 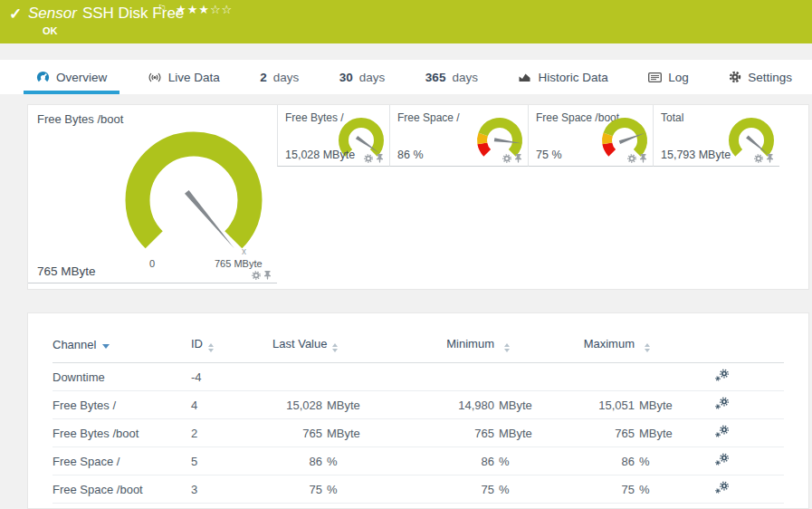 What do you see at coordinates (605, 462) in the screenshot?
I see `maximum-value: 86%` at bounding box center [605, 462].